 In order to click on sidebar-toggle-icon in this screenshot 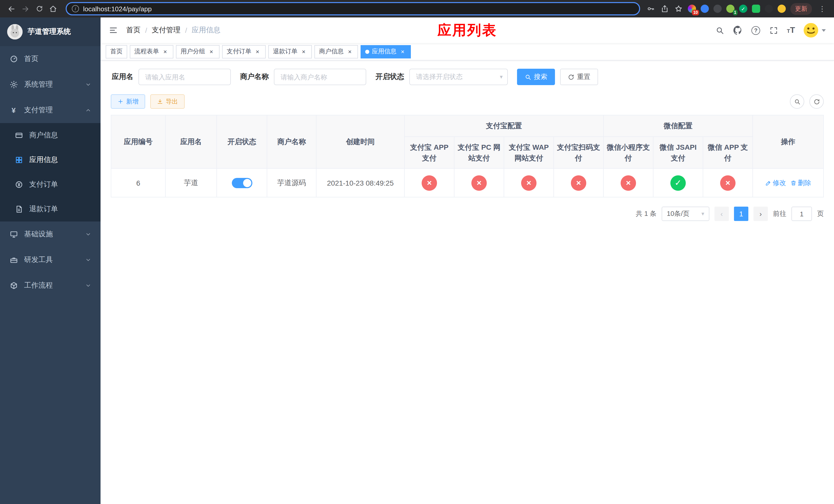, I will do `click(113, 30)`.